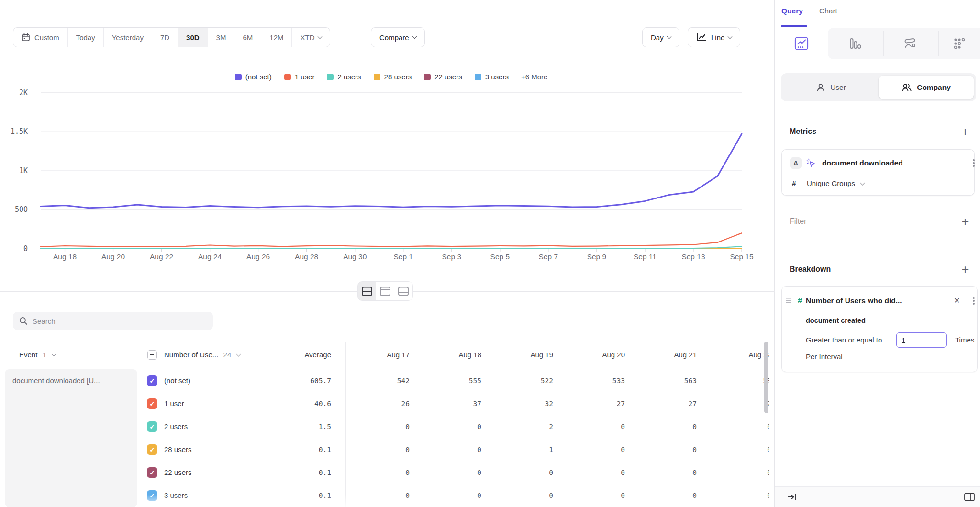 Image resolution: width=980 pixels, height=507 pixels. Describe the element at coordinates (959, 44) in the screenshot. I see `chart-type-matrix-tile` at that location.